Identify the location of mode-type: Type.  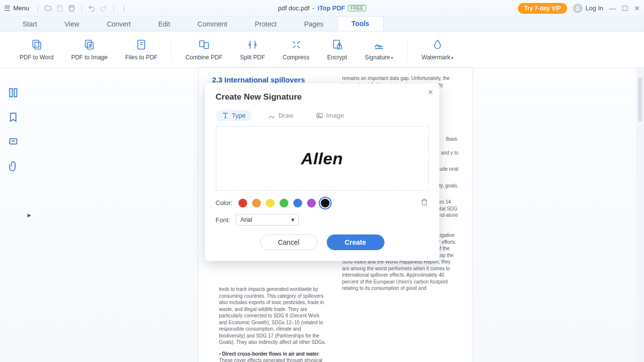
(233, 116).